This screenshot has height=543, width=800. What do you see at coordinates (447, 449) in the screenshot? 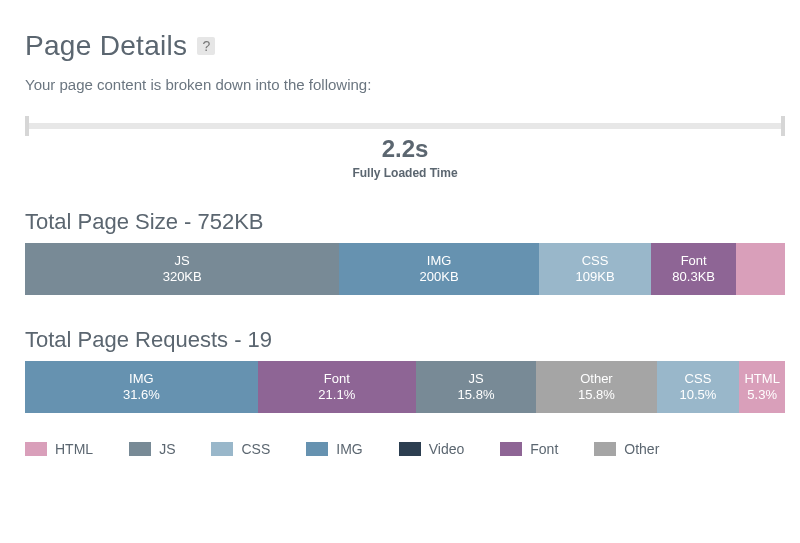
I see `legend-label: Video` at bounding box center [447, 449].